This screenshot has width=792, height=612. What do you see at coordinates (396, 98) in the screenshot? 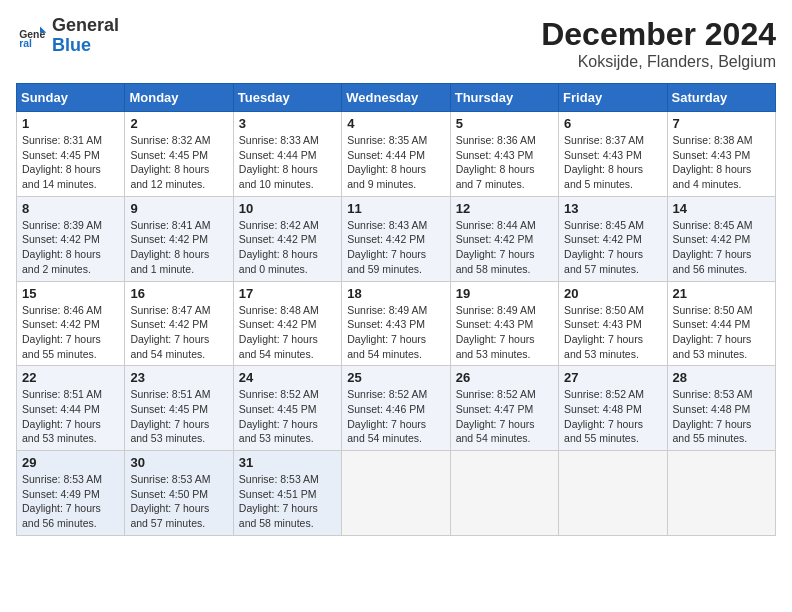
I see `weekday-header-wednesday: Wednesday` at bounding box center [396, 98].